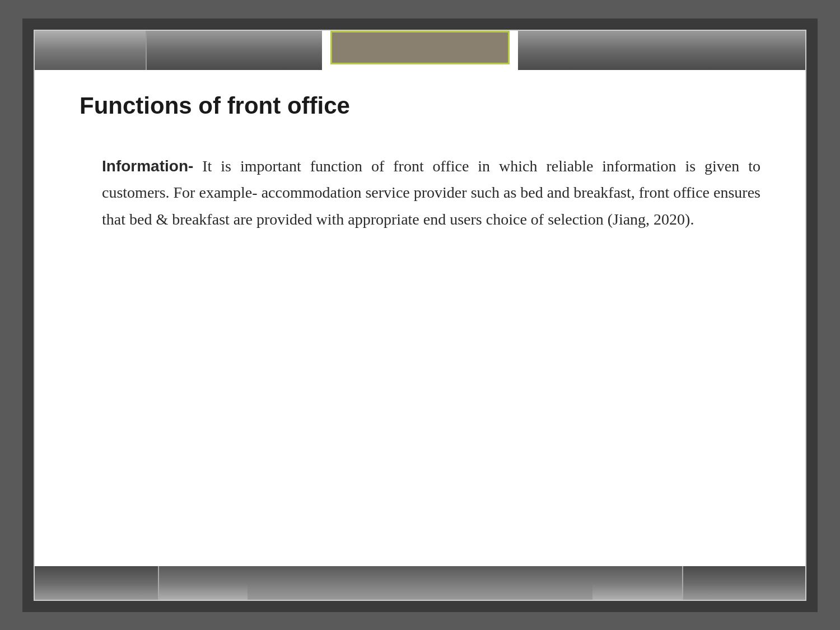 This screenshot has width=840, height=630. What do you see at coordinates (197, 50) in the screenshot?
I see `top-bar-left-section2` at bounding box center [197, 50].